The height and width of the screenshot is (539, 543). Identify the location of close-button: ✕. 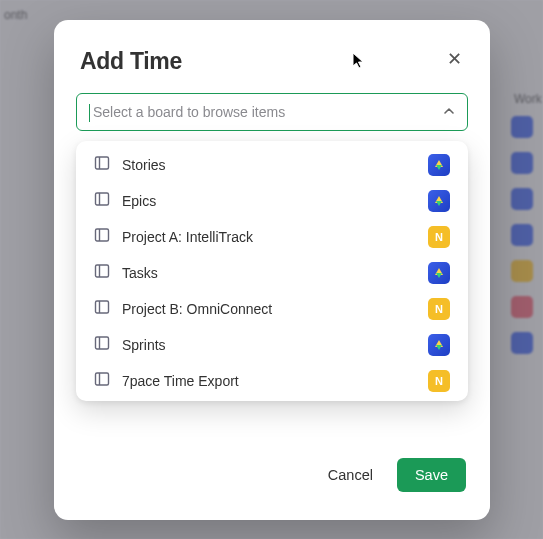
(454, 59).